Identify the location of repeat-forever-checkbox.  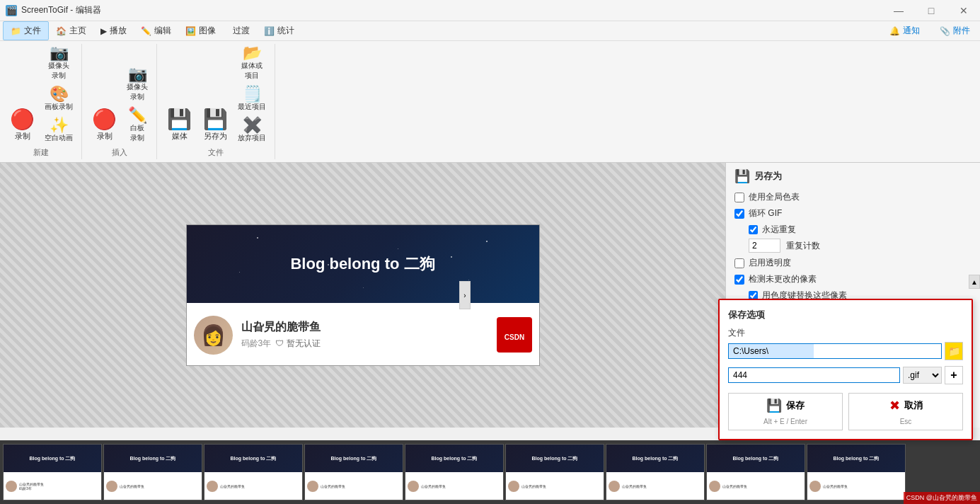
(753, 229).